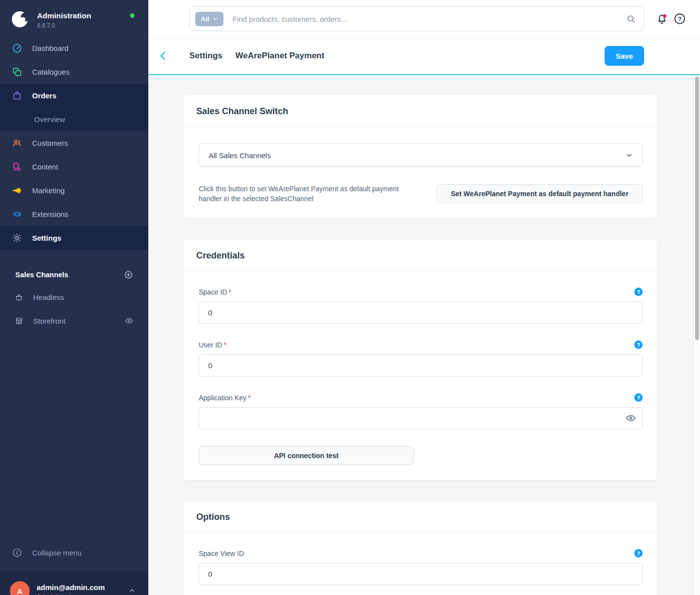  What do you see at coordinates (74, 190) in the screenshot?
I see `sidebar-item-marketing: Marketing` at bounding box center [74, 190].